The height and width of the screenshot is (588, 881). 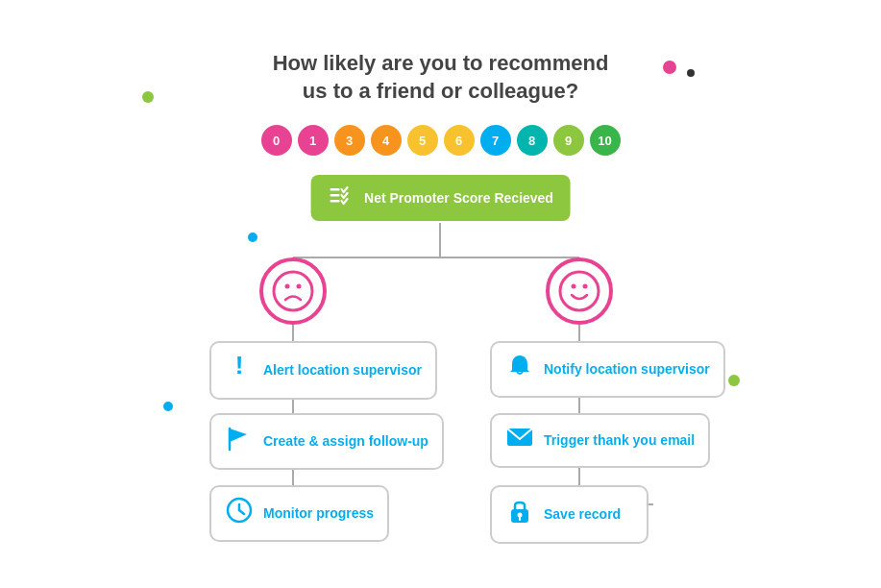 I want to click on nps-bubble-4: 4, so click(x=386, y=140).